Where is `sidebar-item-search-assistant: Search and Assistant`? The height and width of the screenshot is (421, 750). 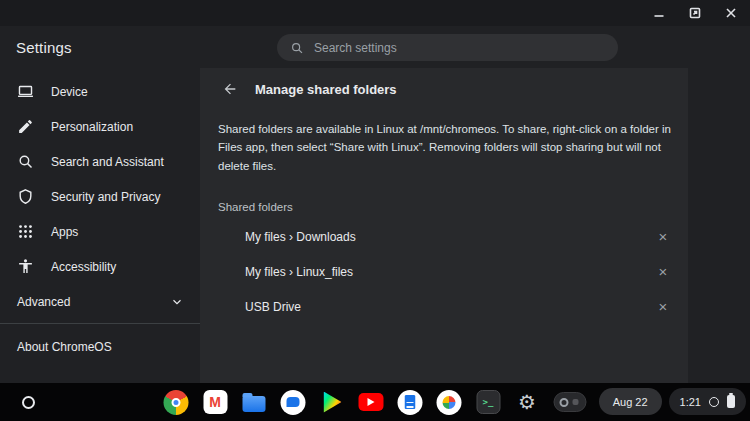 sidebar-item-search-assistant: Search and Assistant is located at coordinates (100, 162).